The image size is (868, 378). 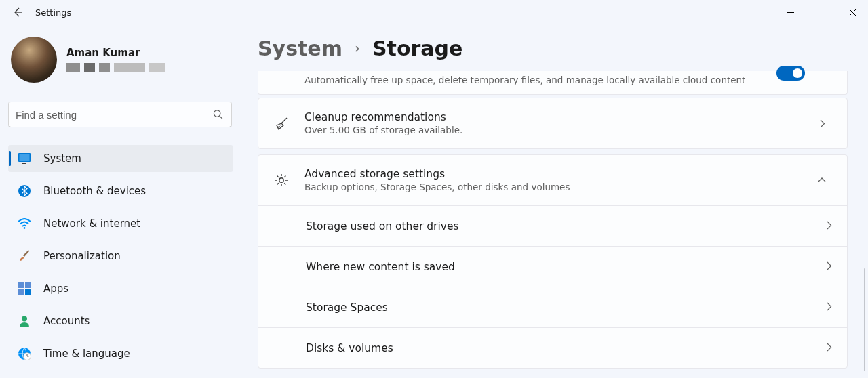 I want to click on window-title: Settings, so click(x=53, y=12).